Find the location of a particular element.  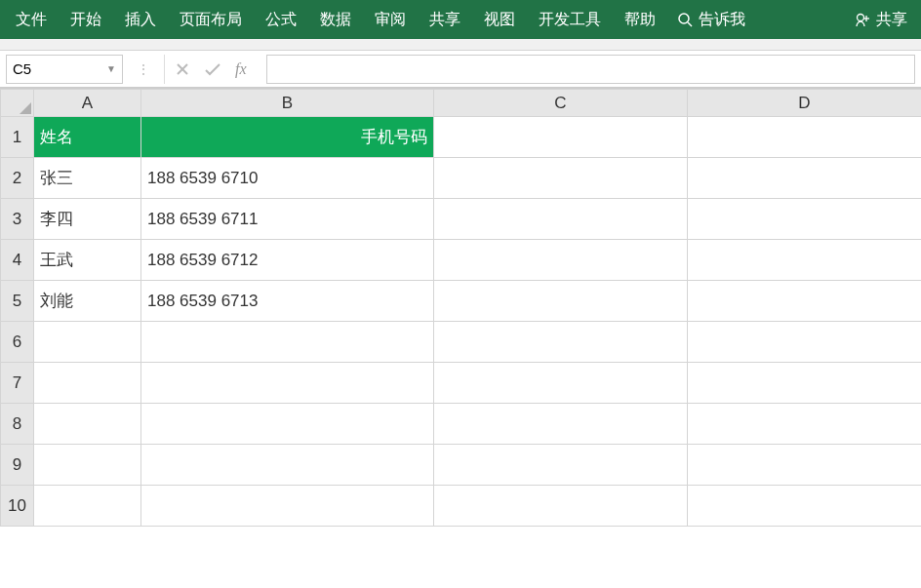

col-head-c: C is located at coordinates (561, 103).